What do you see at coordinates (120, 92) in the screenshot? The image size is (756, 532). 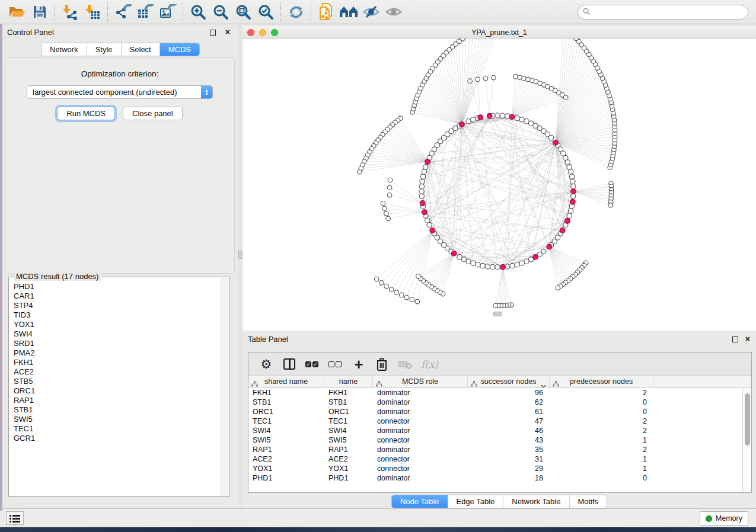 I see `criterion-select: largest connected component (undirected)…` at bounding box center [120, 92].